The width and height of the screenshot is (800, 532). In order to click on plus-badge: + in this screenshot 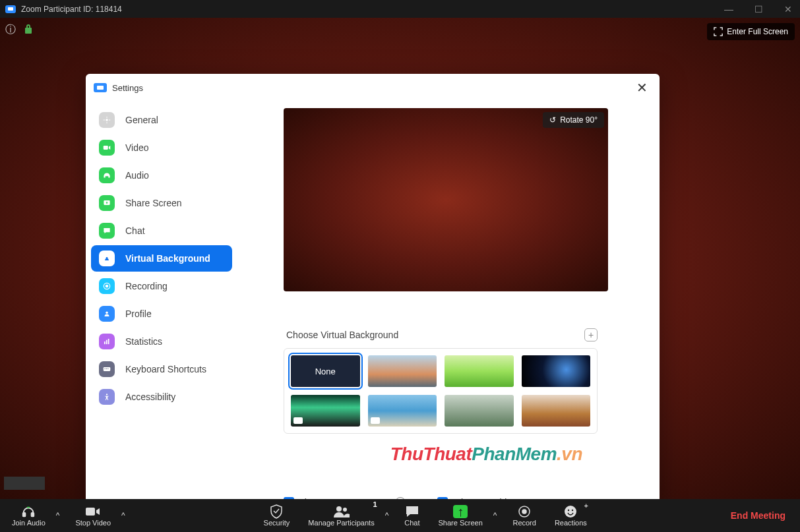, I will do `click(586, 506)`.